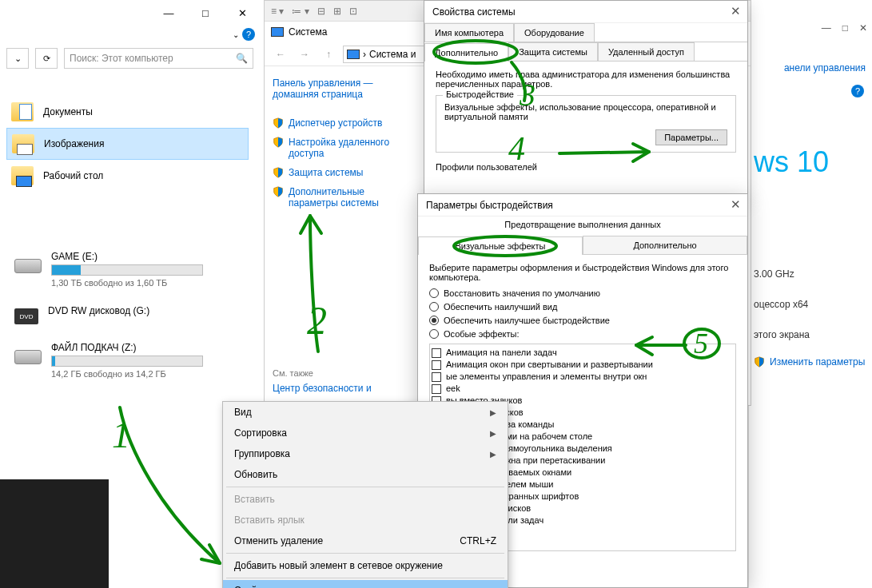 This screenshot has height=588, width=872. Describe the element at coordinates (344, 123) in the screenshot. I see `sidebar-link: Диспетчер устройств` at that location.